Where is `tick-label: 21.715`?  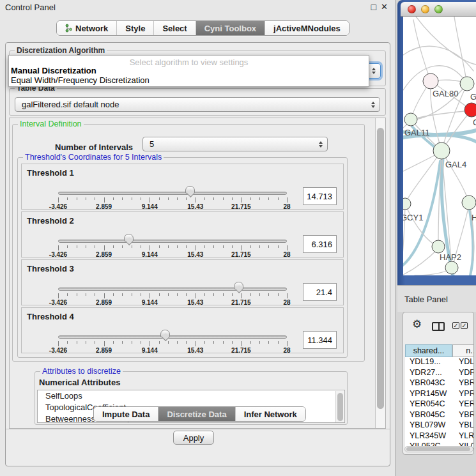 tick-label: 21.715 is located at coordinates (242, 254).